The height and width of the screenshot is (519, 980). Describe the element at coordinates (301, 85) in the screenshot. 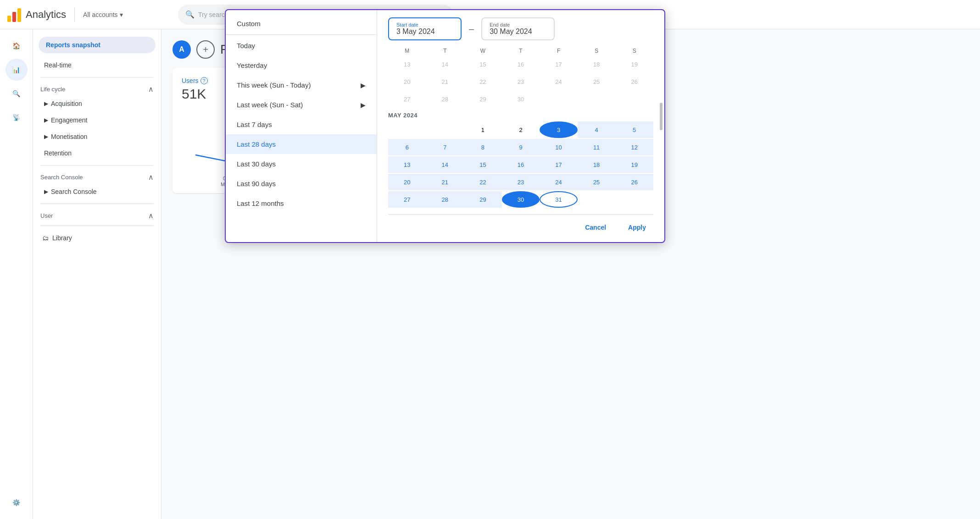

I see `preset-this-week: This week (Sun - Today) ▶` at that location.